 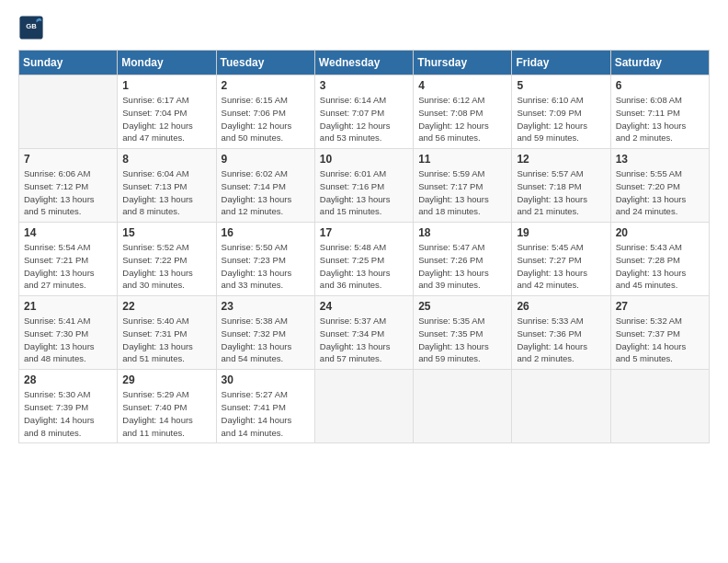 I want to click on day-number: 22, so click(x=166, y=306).